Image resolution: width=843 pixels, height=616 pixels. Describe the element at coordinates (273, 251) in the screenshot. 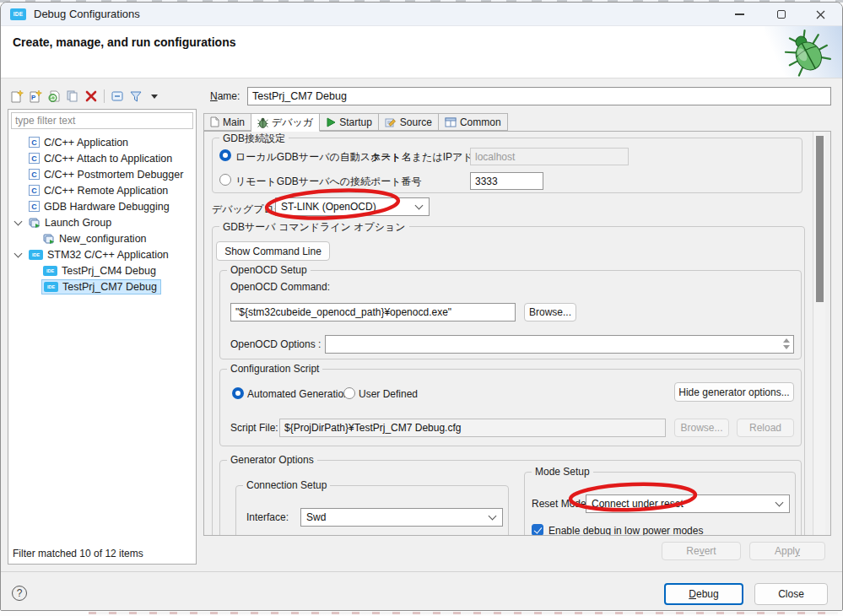

I see `show-command-line-button: Show Command Line` at that location.